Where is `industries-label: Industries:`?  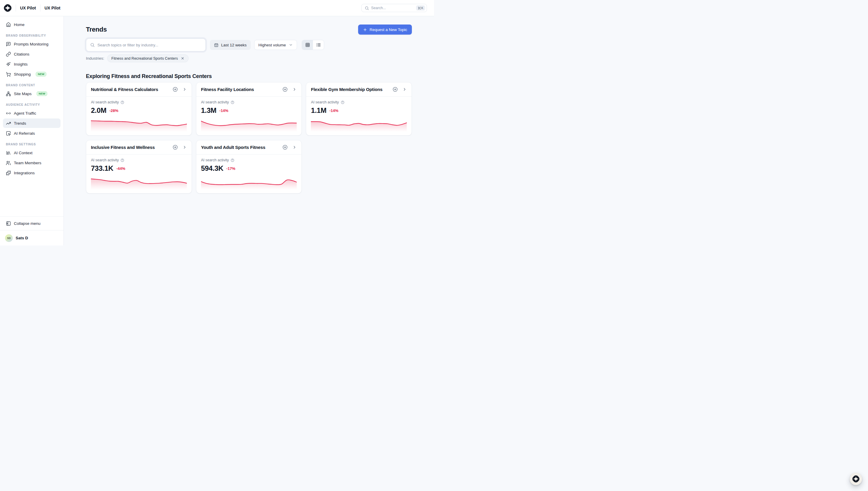 industries-label: Industries: is located at coordinates (95, 58).